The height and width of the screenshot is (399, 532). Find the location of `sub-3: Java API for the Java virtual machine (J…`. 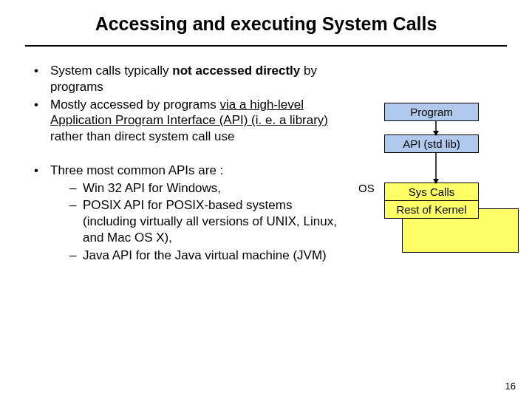

sub-3: Java API for the Java virtual machine (J… is located at coordinates (199, 256).